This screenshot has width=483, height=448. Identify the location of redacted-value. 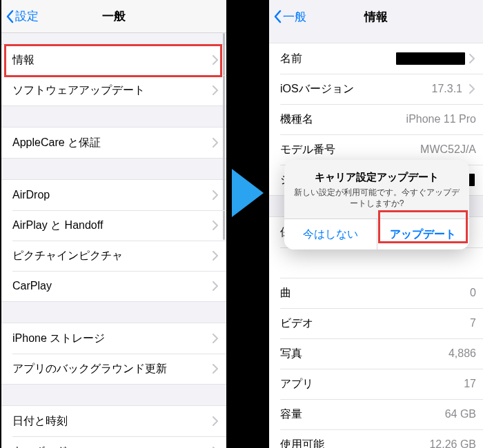
(431, 59).